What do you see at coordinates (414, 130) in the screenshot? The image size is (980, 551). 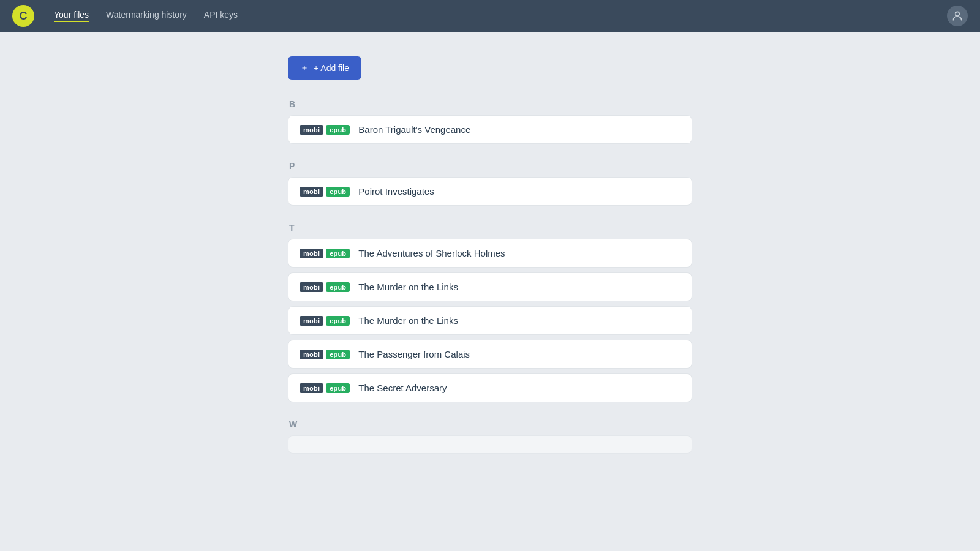 I see `file-title: Baron Trigault's Vengeance` at bounding box center [414, 130].